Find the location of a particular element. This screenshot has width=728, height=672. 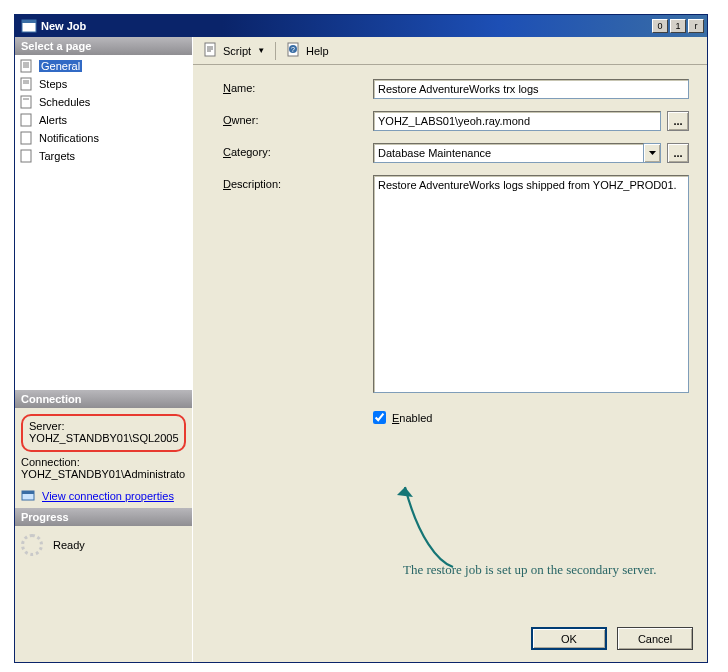

category-value is located at coordinates (508, 153).